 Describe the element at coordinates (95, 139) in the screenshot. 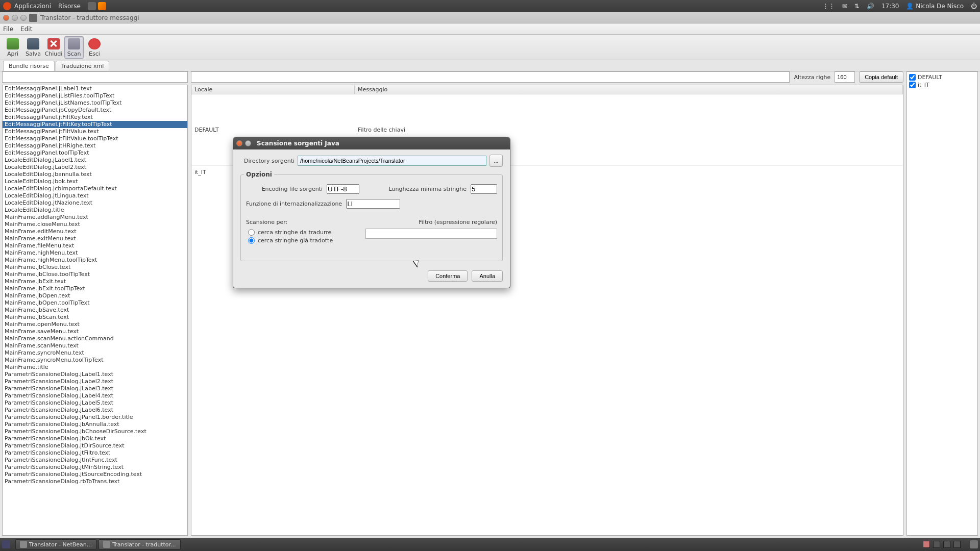

I see `key-list-item: EditMessaggiPanel.jtFiltValue.toolTipTex…` at that location.